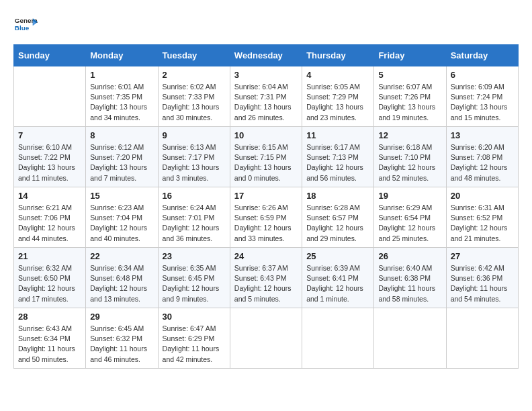  What do you see at coordinates (50, 218) in the screenshot?
I see `calendar-day-cell: 14Sunrise: 6:21 AM Sunset: 7:06 PM Dayli…` at bounding box center [50, 218].